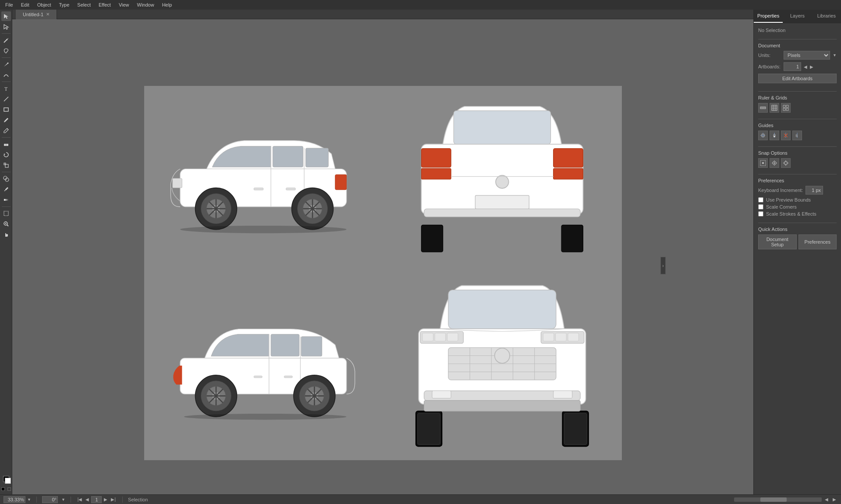  I want to click on line-tool, so click(6, 99).